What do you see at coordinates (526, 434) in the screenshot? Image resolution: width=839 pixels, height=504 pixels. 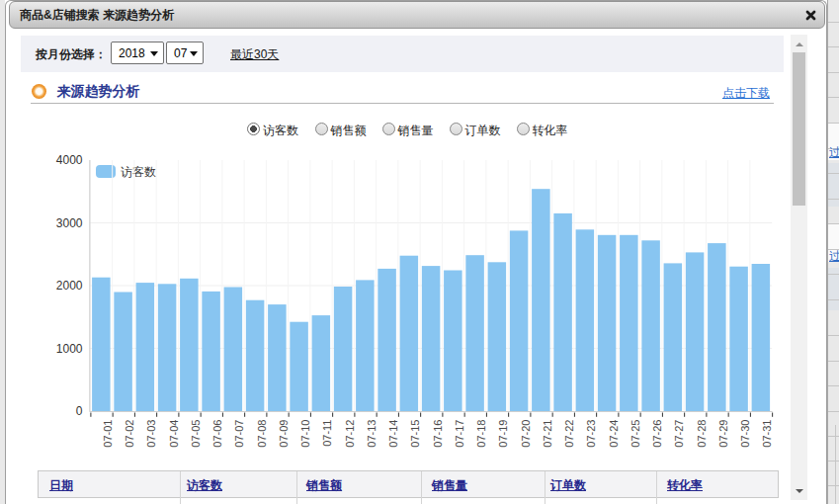 I see `svg-text: 07-20` at bounding box center [526, 434].